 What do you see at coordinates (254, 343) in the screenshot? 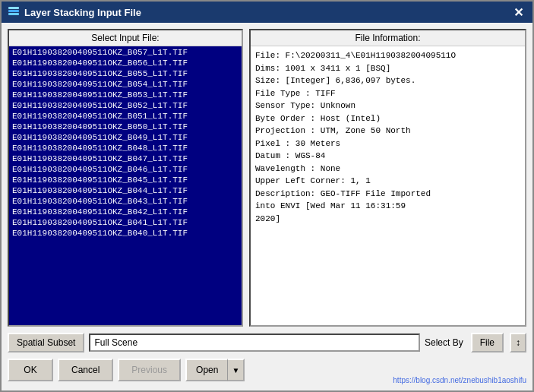
I see `spatial-subset-input` at bounding box center [254, 343].